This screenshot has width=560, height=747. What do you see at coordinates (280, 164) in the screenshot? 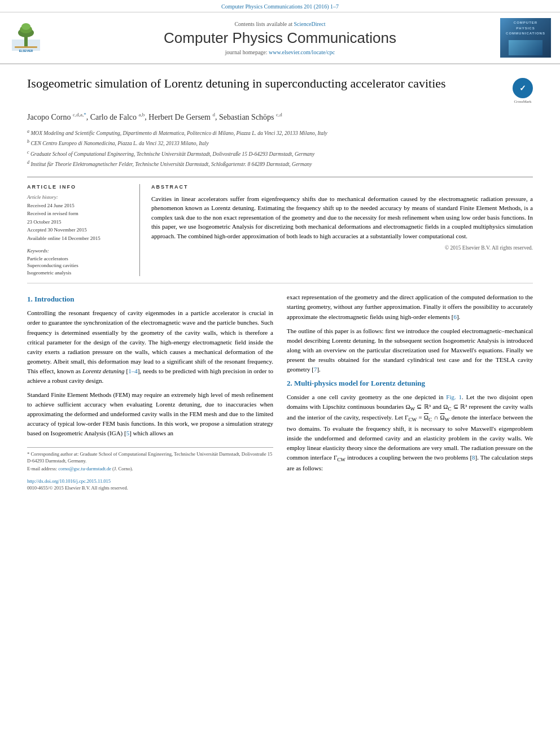
I see `affil-d: d Institut für Theorie Elektromagnetisch…` at bounding box center [280, 164].